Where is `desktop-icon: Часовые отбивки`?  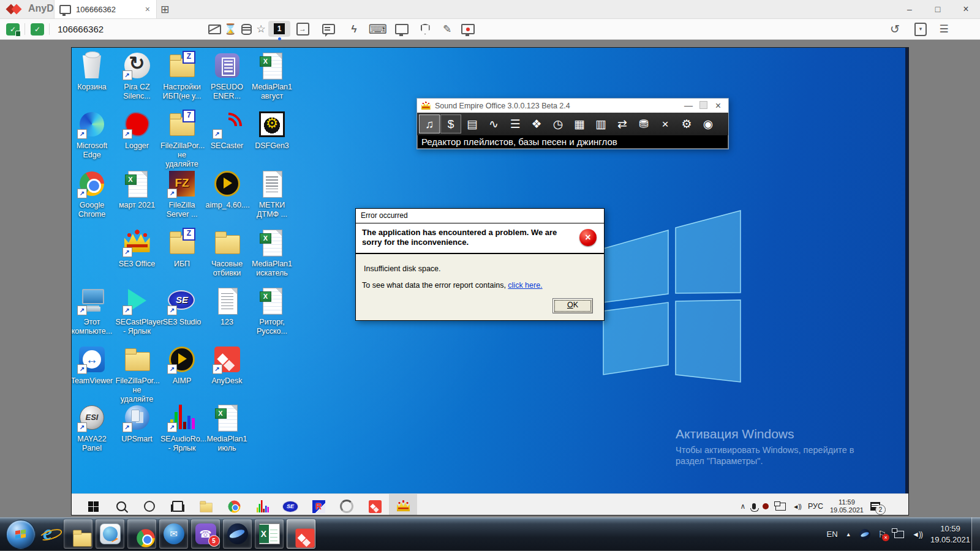 desktop-icon: Часовые отбивки is located at coordinates (227, 253).